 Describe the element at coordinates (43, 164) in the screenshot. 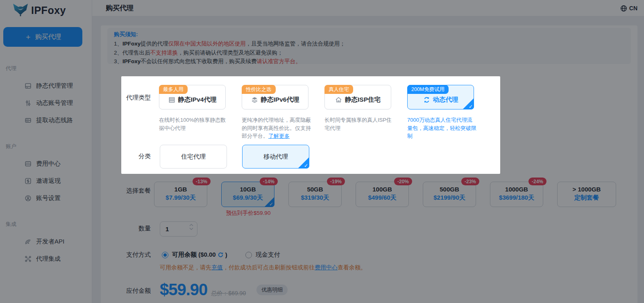

I see `sidebar-item-billing-center: 费用中心` at that location.